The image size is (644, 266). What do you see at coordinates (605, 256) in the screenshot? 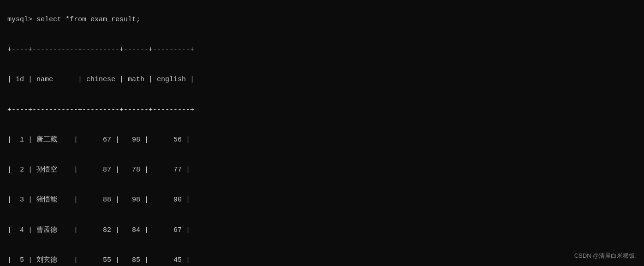
I see `branding-text: CSDN @清晨白米稀饭.` at bounding box center [605, 256].